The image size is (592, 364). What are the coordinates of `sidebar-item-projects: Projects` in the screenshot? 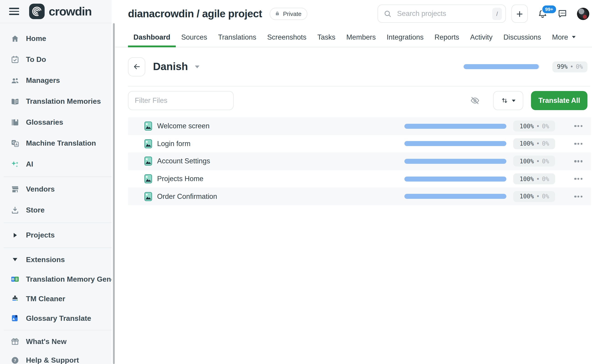 It's located at (58, 235).